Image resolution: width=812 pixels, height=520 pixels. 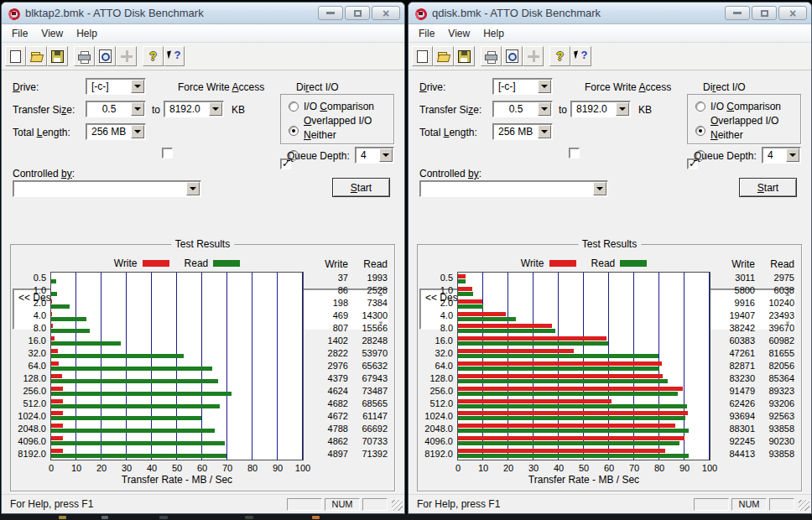 What do you see at coordinates (444, 57) in the screenshot?
I see `open-folder-icon` at bounding box center [444, 57].